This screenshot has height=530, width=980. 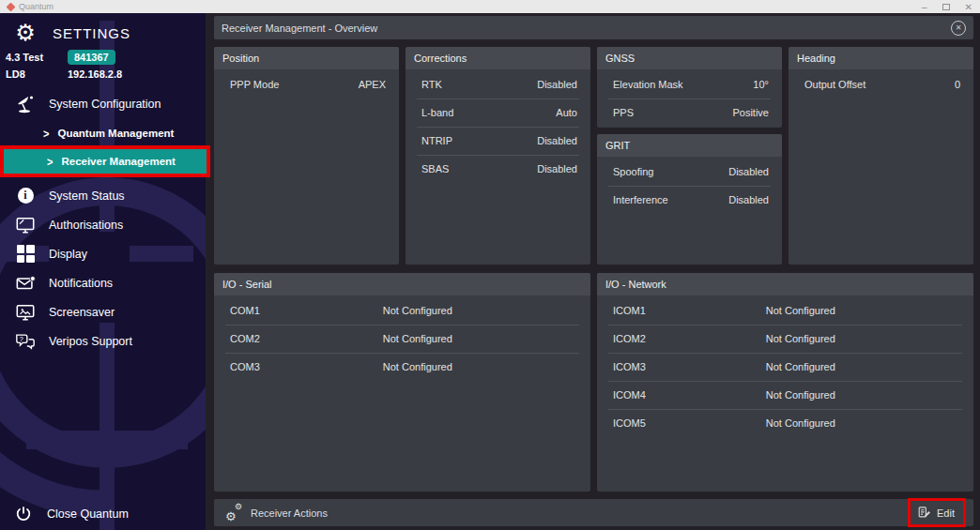 I want to click on envelope-badge-icon, so click(x=25, y=283).